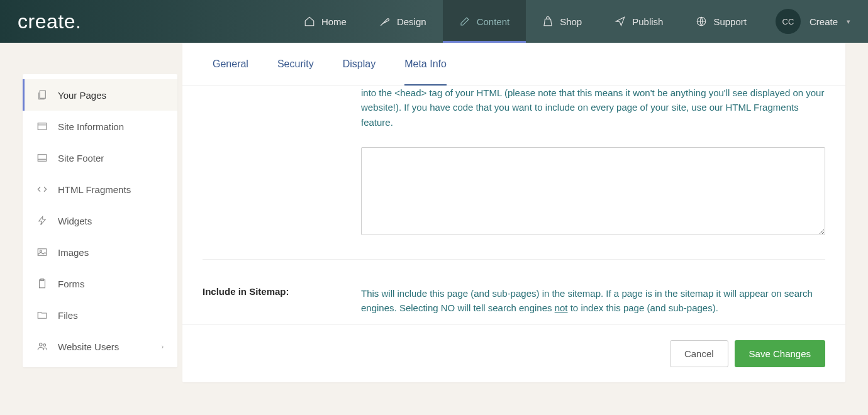  What do you see at coordinates (493, 21) in the screenshot?
I see `nav-label: Content` at bounding box center [493, 21].